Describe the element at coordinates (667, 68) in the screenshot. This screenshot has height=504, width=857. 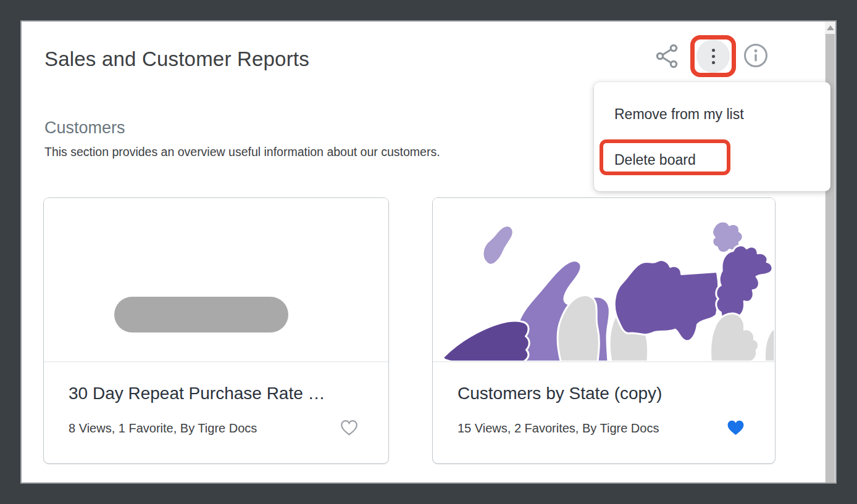
I see `share-icon` at that location.